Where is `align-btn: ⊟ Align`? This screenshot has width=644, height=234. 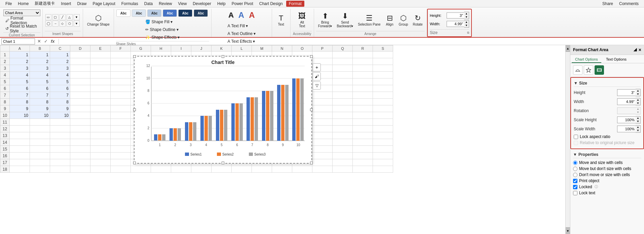 align-btn: ⊟ Align is located at coordinates (390, 20).